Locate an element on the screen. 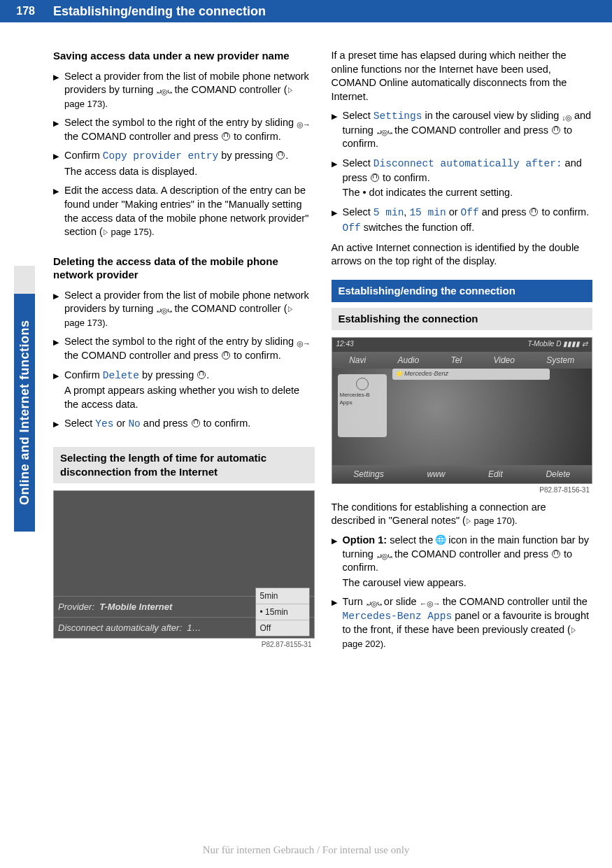 This screenshot has width=612, height=868. step: ▶ Edit the access data. A description of… is located at coordinates (184, 211).